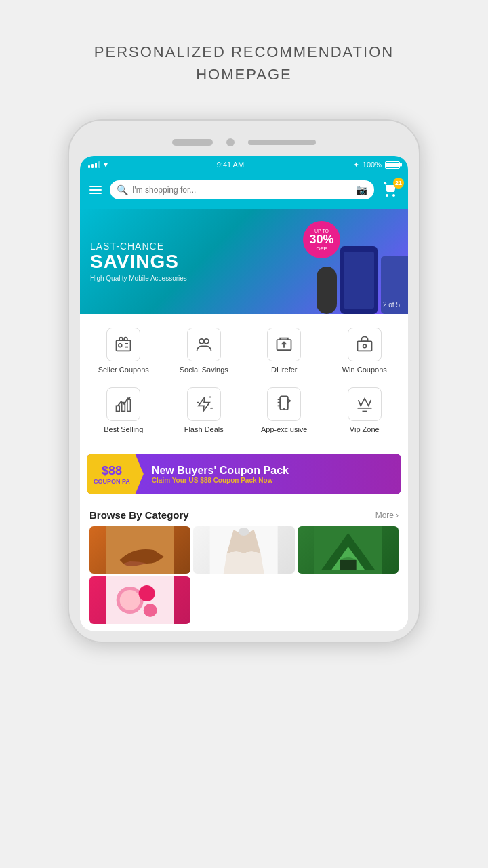  I want to click on coupon-text: New Buyers' Coupon Pack Claim Your US $8…, so click(272, 475).